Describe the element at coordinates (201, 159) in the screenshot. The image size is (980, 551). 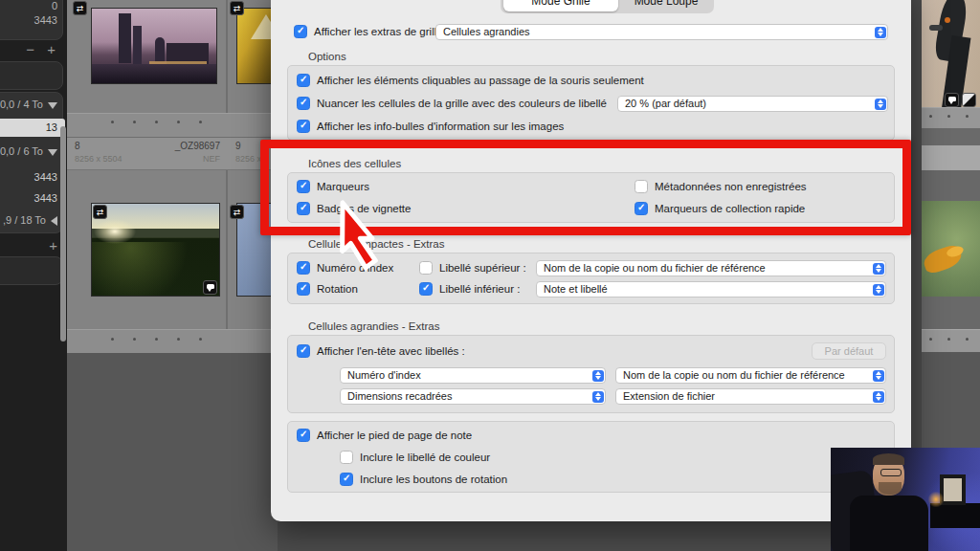
I see `cell-format: NEF` at that location.